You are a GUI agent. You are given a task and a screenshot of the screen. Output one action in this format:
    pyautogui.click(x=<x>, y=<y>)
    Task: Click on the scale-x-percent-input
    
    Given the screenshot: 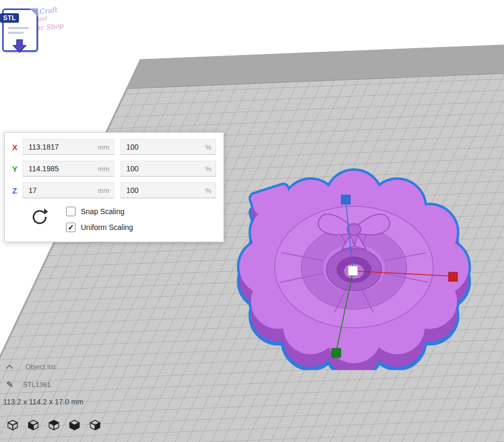 What is the action you would take?
    pyautogui.click(x=168, y=147)
    